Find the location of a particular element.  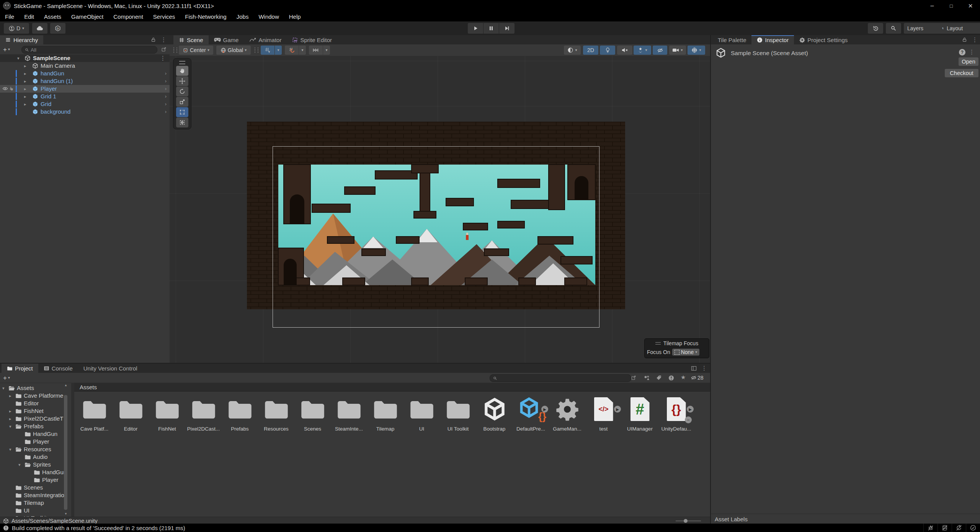

close-button: × is located at coordinates (970, 6).